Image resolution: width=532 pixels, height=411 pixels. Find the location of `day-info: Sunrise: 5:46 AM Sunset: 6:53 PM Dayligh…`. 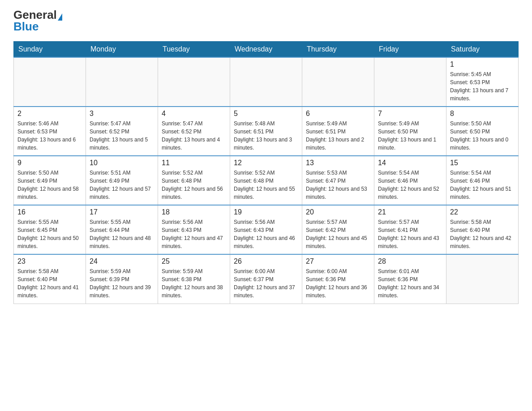

day-info: Sunrise: 5:46 AM Sunset: 6:53 PM Dayligh… is located at coordinates (50, 136).